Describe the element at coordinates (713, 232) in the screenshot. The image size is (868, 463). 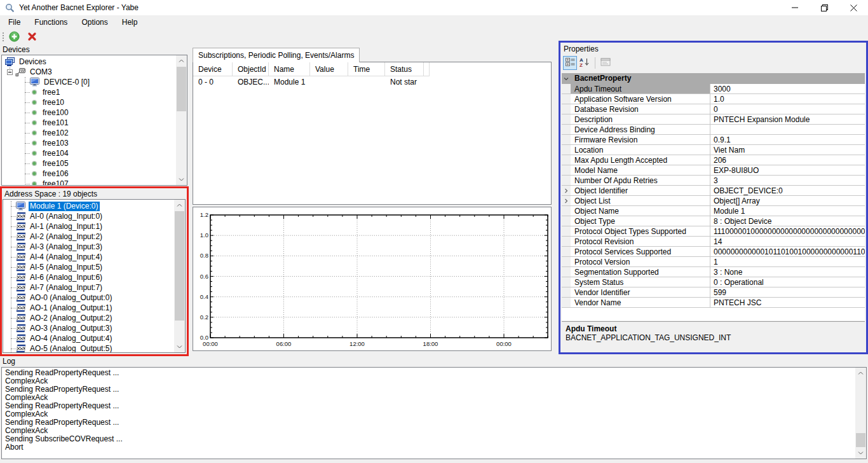
I see `property-row-protocol-object-types-supported: Protocol Object Types Supported111000001…` at that location.